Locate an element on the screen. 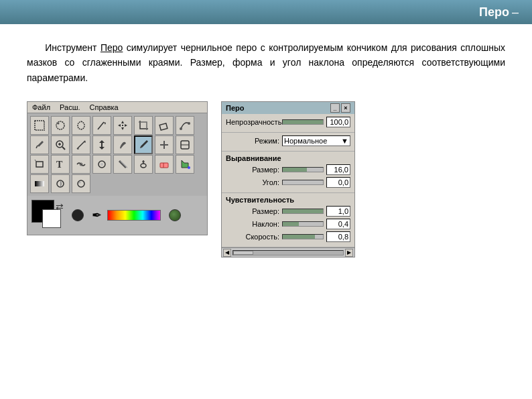 The height and width of the screenshot is (399, 532). tool-transform is located at coordinates (164, 125).